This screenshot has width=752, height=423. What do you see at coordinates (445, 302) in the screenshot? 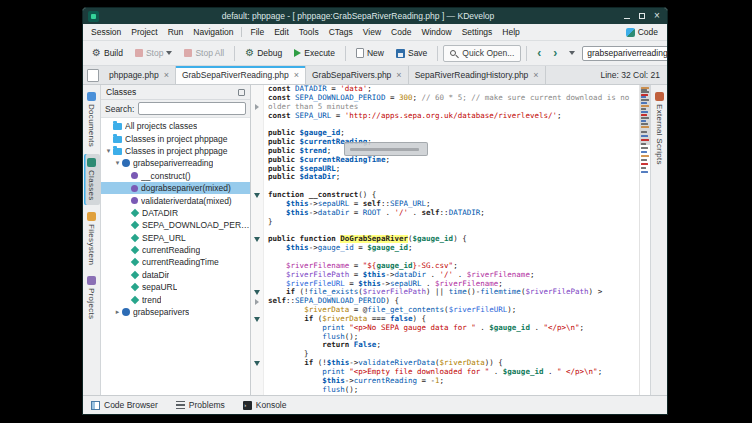
I see `code-line: self::SEPA_DOWNLOAD_PERIOD) {` at bounding box center [445, 302].